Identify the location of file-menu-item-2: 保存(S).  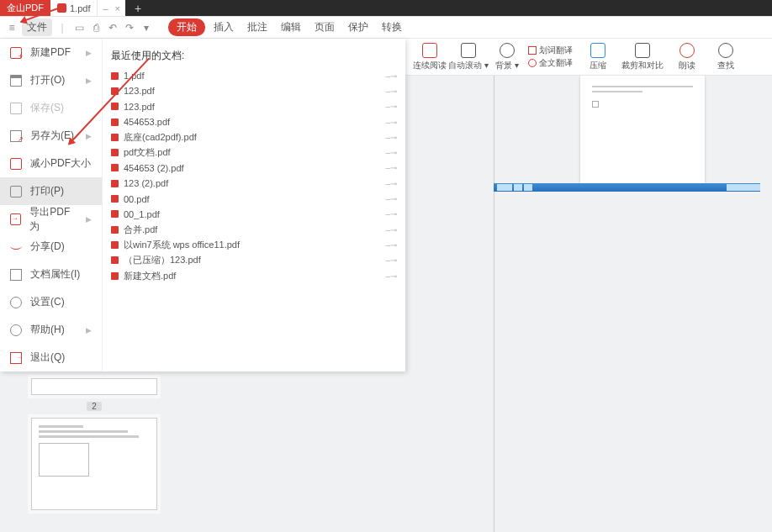
(50, 108).